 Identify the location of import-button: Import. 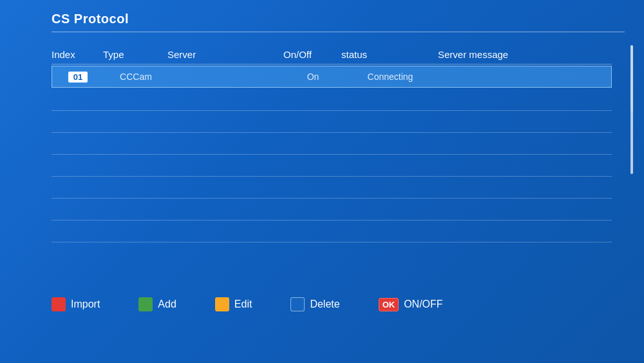
(76, 304).